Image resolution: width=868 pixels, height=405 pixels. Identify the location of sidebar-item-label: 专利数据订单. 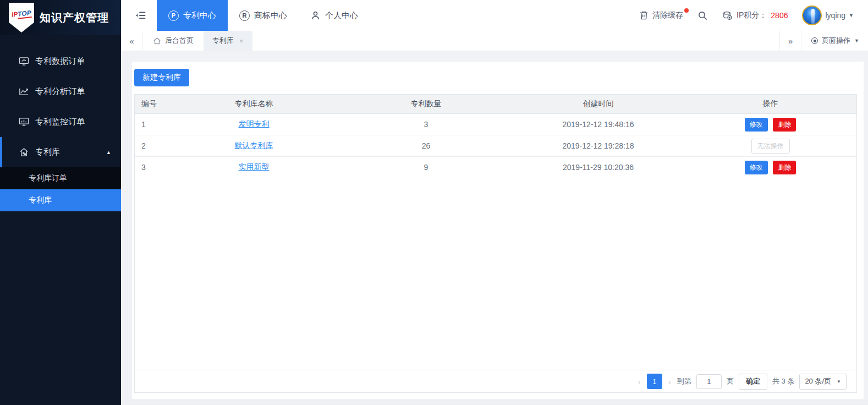
(60, 62).